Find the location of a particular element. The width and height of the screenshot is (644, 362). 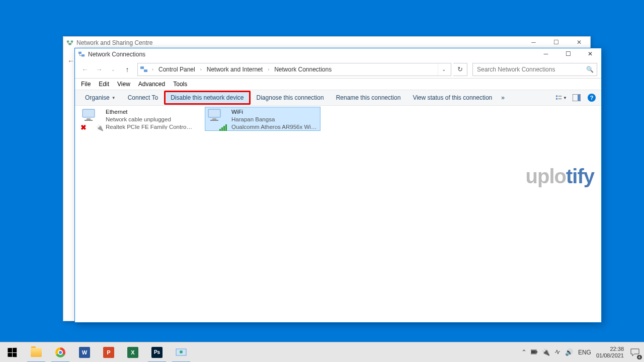

menu-edit: Edit is located at coordinates (104, 84).